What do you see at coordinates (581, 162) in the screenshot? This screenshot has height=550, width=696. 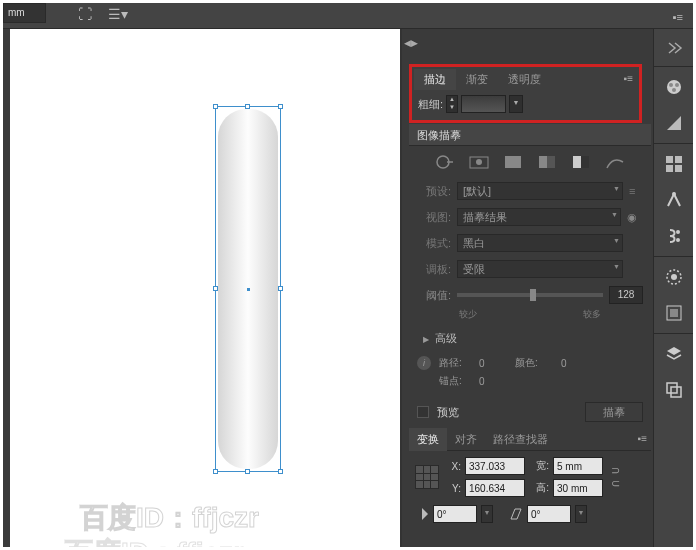 I see `trace-bw-icon` at bounding box center [581, 162].